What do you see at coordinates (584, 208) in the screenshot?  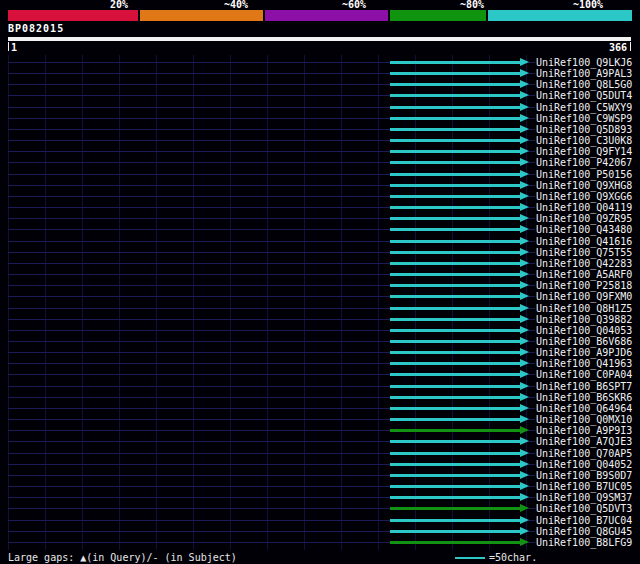 I see `hit-label: UniRef100_Q04119` at bounding box center [584, 208].